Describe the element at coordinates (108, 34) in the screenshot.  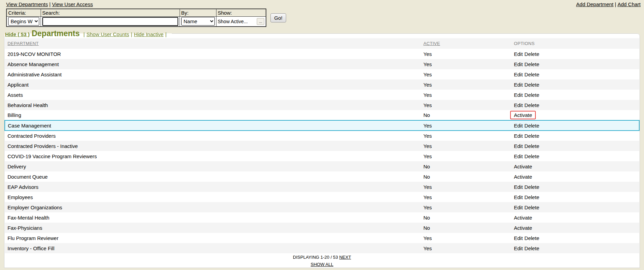
I see `show-user-counts-link: Show User Counts` at that location.